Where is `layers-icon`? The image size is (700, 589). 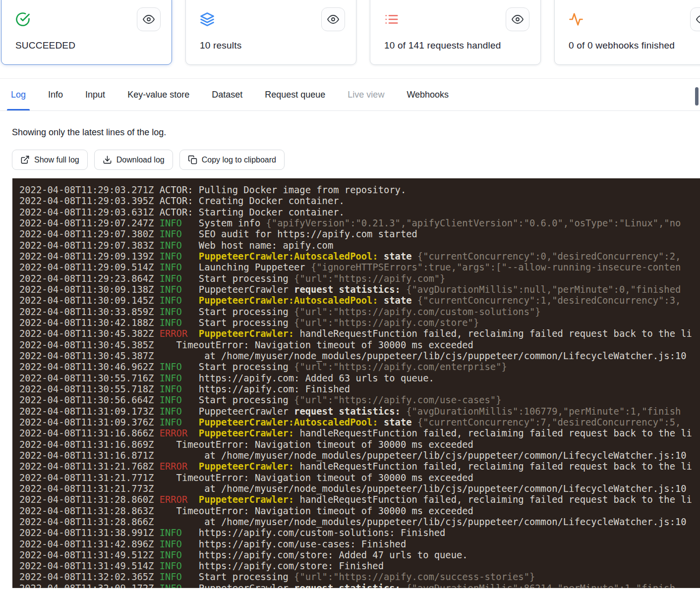 layers-icon is located at coordinates (207, 19).